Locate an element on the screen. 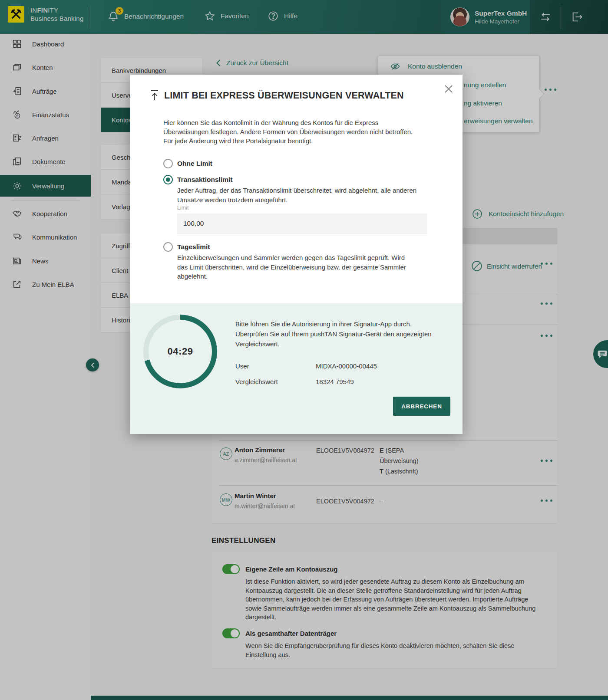 Image resolution: width=608 pixels, height=700 pixels. radio-transaktionslimit is located at coordinates (168, 180).